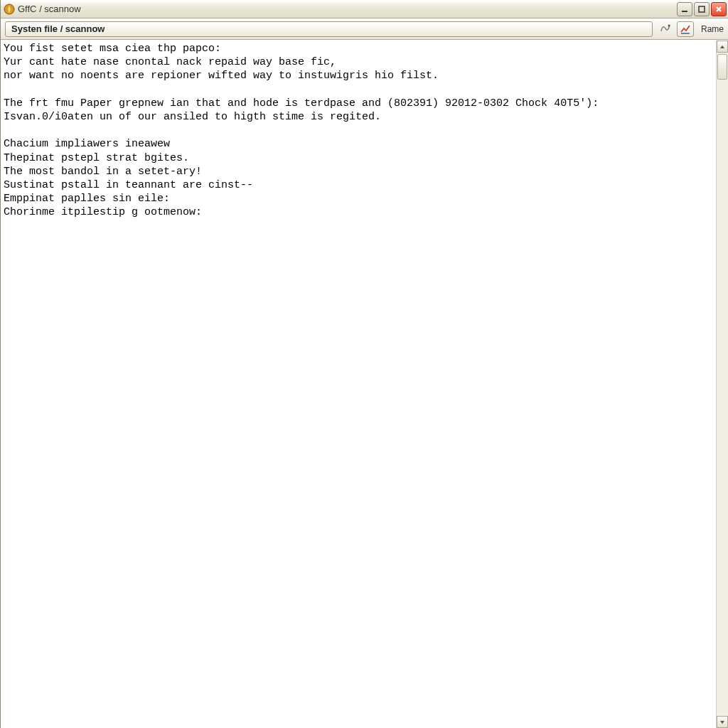  Describe the element at coordinates (364, 29) in the screenshot. I see `toolbar: Systen file / scannow Rame` at that location.